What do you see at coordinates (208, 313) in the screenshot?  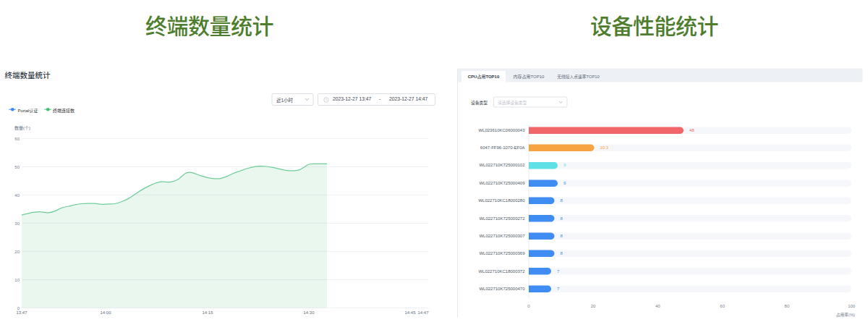 I see `svg-text: 14:15` at bounding box center [208, 313].